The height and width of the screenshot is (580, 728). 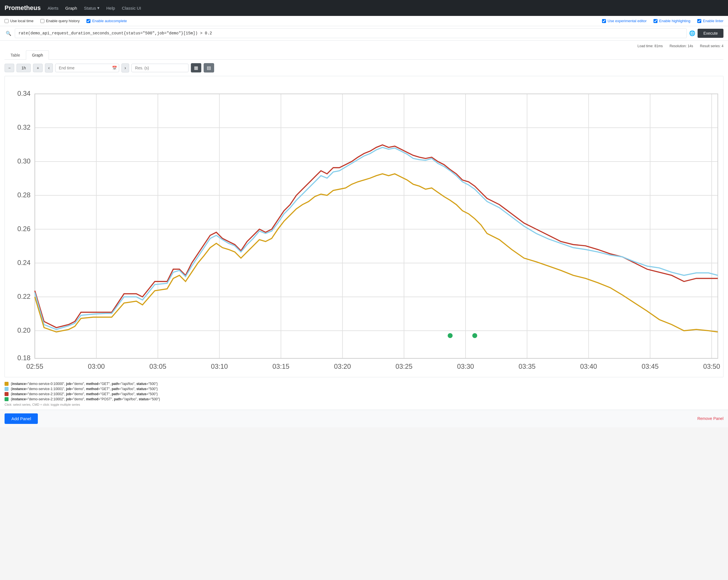 I want to click on svg-text: 0.24, so click(x=24, y=263).